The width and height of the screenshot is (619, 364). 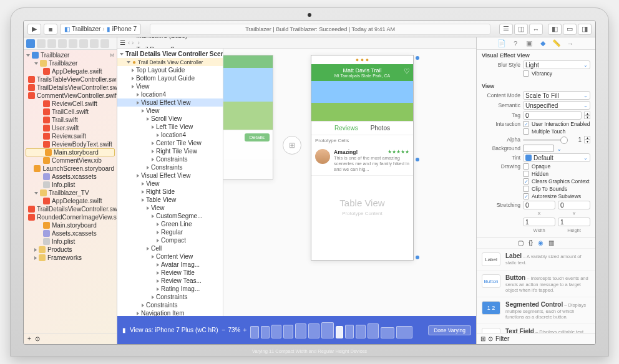 What do you see at coordinates (536, 44) in the screenshot?
I see `inspector-tabs: 📄 ? ▣ ◆ 📏 →` at bounding box center [536, 44].